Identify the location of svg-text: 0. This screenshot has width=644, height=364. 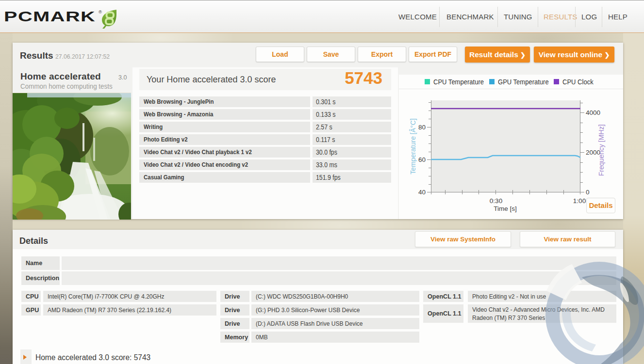
(588, 192).